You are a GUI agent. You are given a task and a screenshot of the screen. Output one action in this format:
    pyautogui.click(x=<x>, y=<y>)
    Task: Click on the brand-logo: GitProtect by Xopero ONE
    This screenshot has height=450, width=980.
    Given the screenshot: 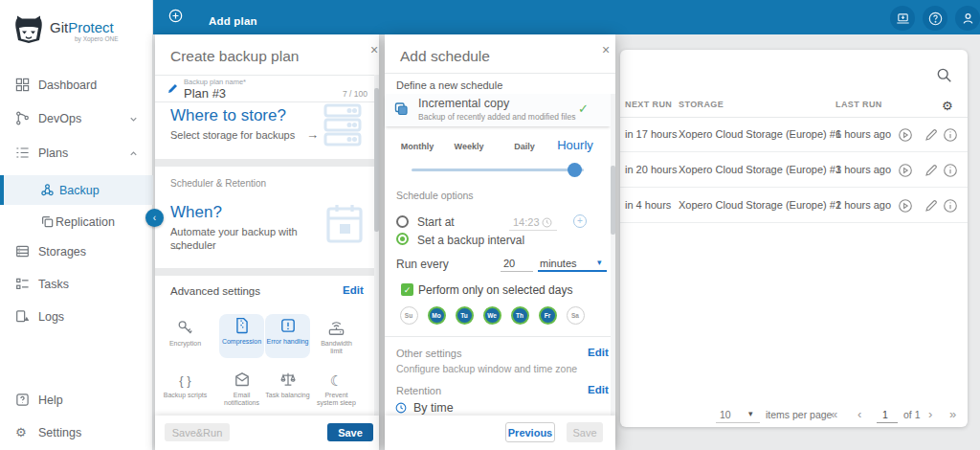 What is the action you would take?
    pyautogui.click(x=77, y=31)
    